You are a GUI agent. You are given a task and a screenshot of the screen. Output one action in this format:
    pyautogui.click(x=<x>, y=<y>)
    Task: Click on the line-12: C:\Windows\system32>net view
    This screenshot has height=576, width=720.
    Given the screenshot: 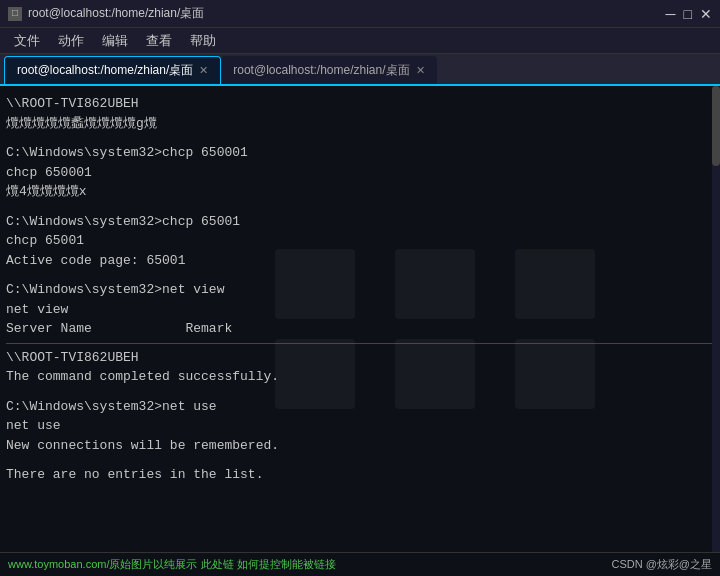 What is the action you would take?
    pyautogui.click(x=360, y=290)
    